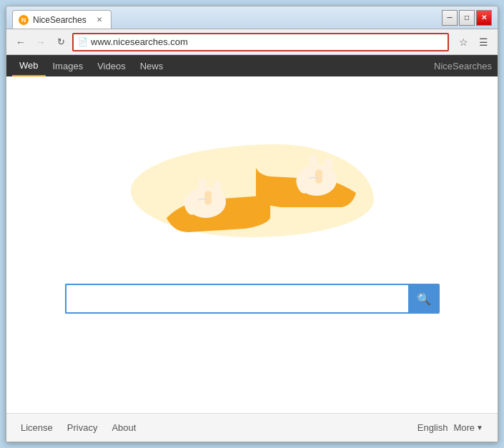 The height and width of the screenshot is (448, 504). What do you see at coordinates (83, 427) in the screenshot?
I see `privacy-link: Privacy` at bounding box center [83, 427].